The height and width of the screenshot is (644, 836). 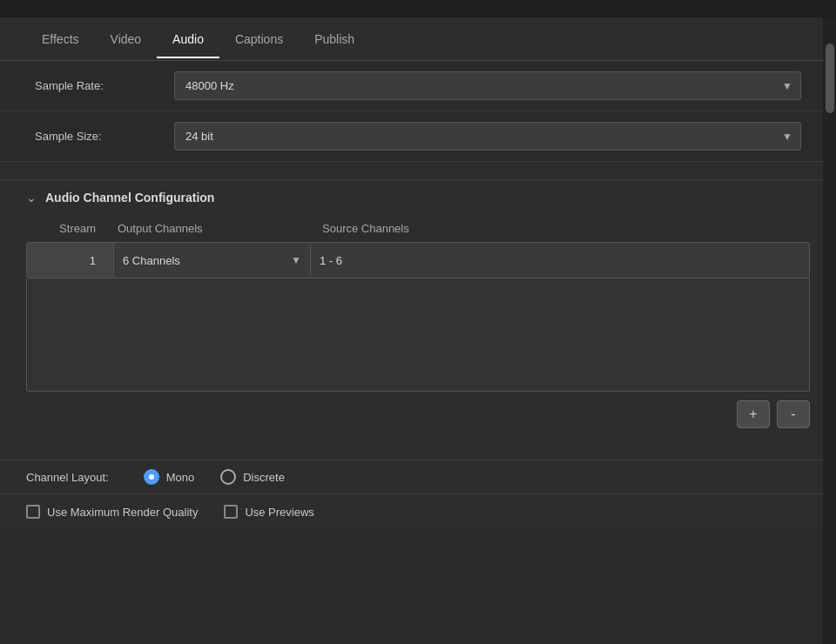 What do you see at coordinates (104, 85) in the screenshot?
I see `sample-rate-label: Sample Rate:` at bounding box center [104, 85].